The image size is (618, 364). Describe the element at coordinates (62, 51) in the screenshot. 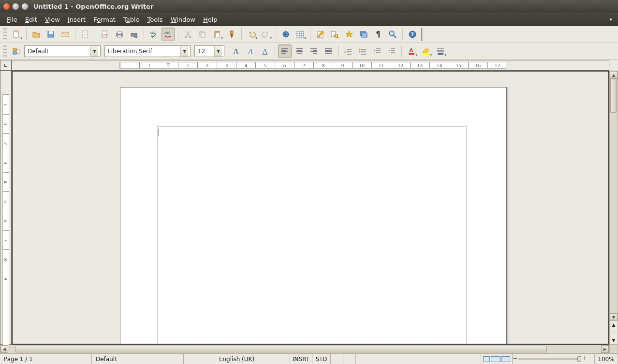

I see `paragraph-style-combo: Default ▼` at that location.